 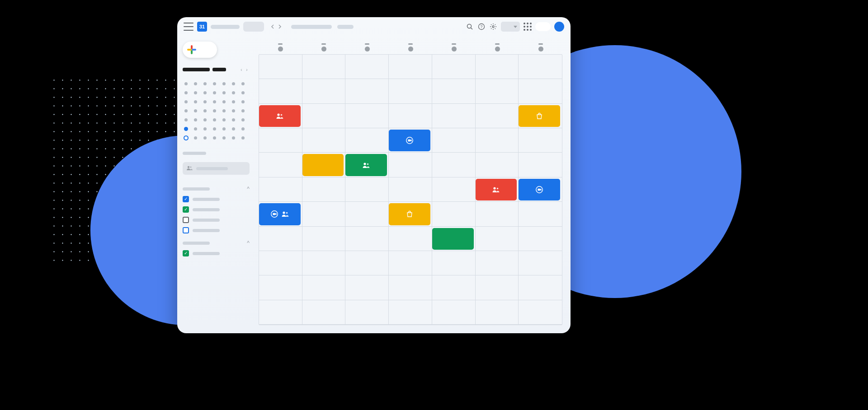 I want to click on help-icon: ?, so click(x=481, y=27).